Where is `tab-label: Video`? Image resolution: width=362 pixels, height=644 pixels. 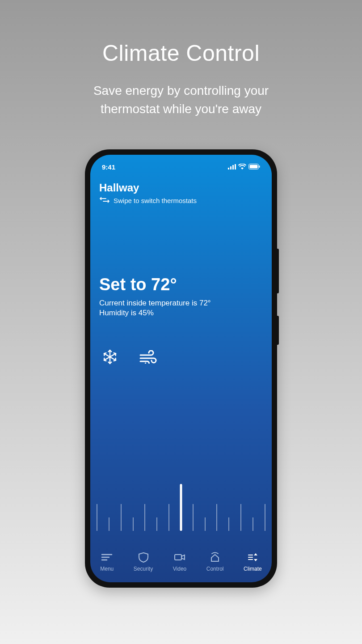
tab-label: Video is located at coordinates (180, 569).